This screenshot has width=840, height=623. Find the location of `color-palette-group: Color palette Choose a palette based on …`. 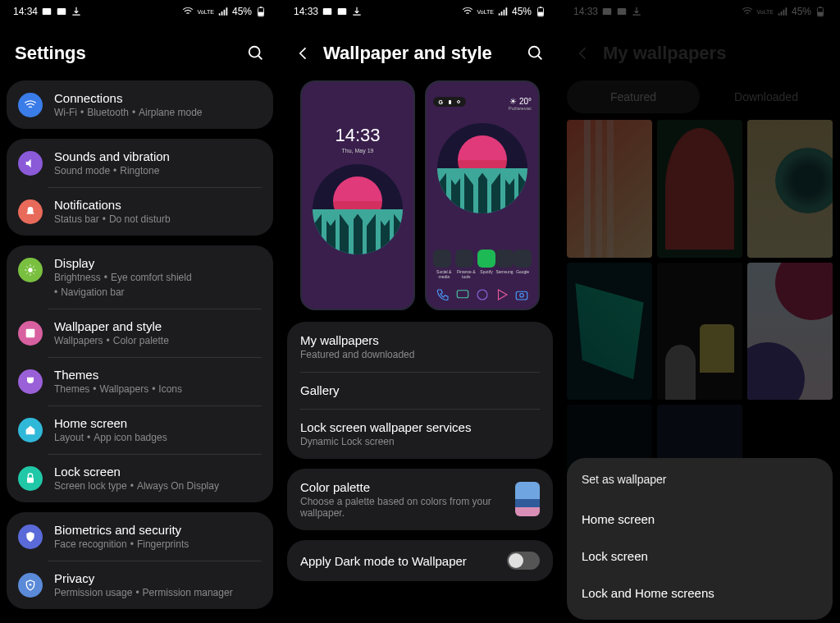

color-palette-group: Color palette Choose a palette based on … is located at coordinates (420, 499).